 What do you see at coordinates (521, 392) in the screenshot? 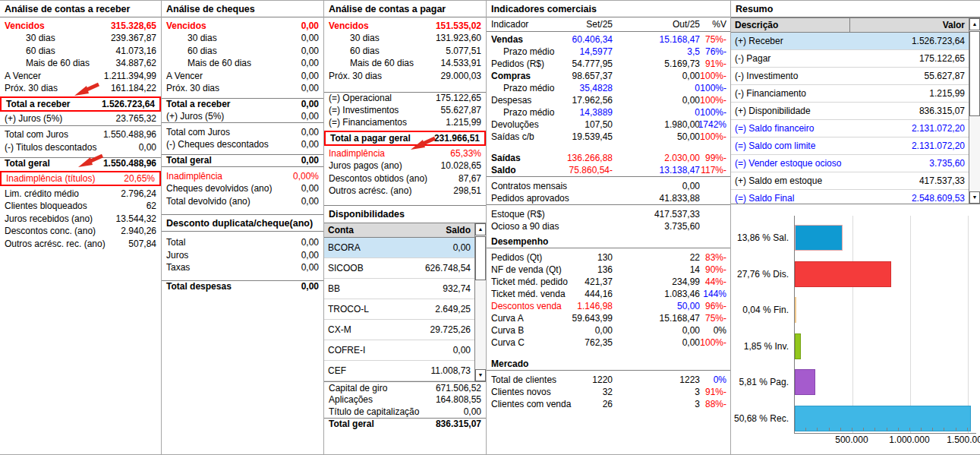
I see `indicator-label: Clientes novos` at bounding box center [521, 392].